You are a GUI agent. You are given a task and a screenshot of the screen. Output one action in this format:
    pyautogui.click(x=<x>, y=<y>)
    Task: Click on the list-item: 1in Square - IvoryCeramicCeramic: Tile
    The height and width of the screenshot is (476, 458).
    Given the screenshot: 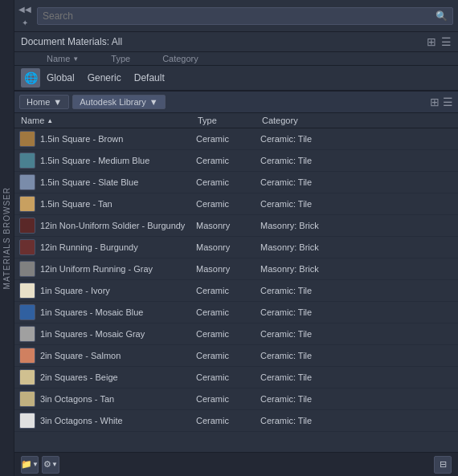 What is the action you would take?
    pyautogui.click(x=236, y=291)
    